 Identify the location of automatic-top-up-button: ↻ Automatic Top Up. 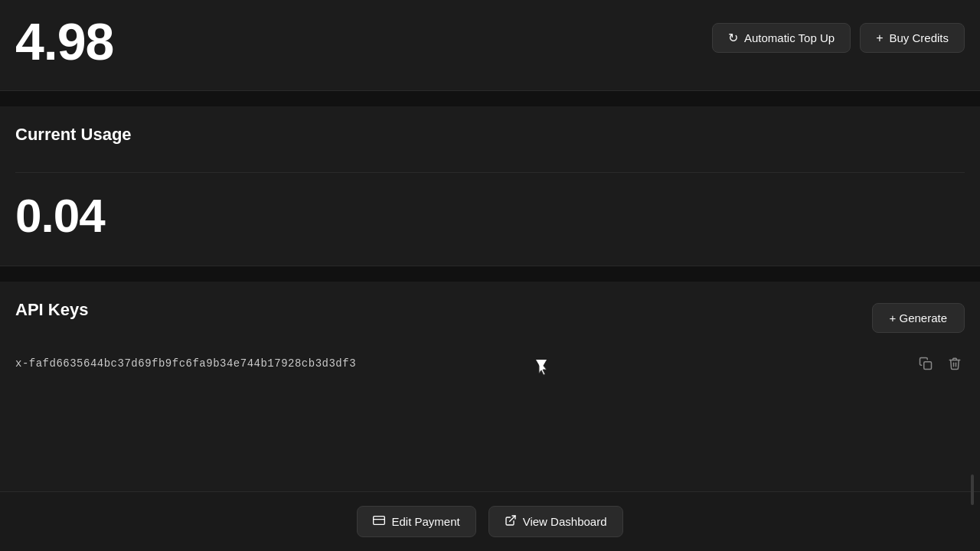
(781, 38).